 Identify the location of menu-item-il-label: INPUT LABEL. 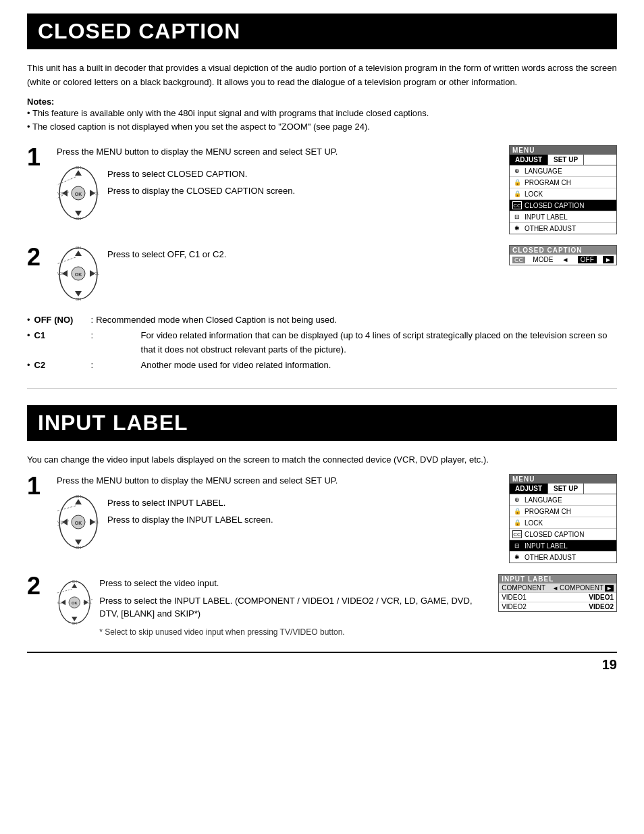
(546, 217).